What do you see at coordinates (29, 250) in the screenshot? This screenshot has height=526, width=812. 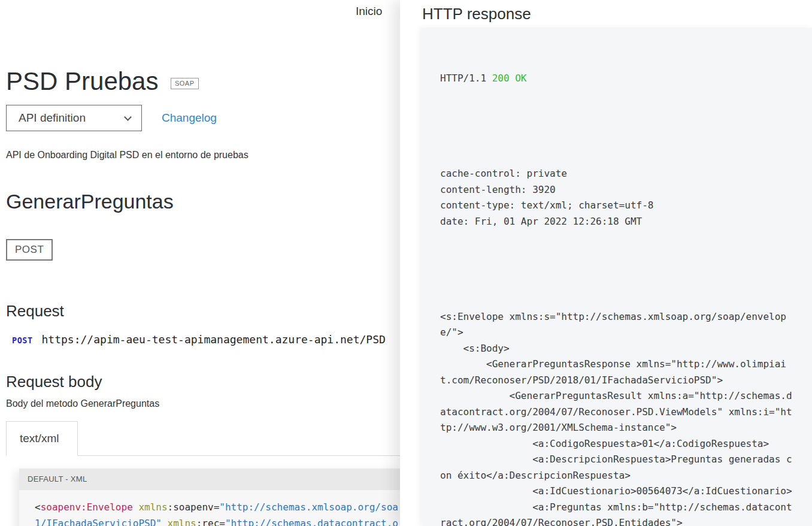 I see `operation-method-badge: POST` at bounding box center [29, 250].